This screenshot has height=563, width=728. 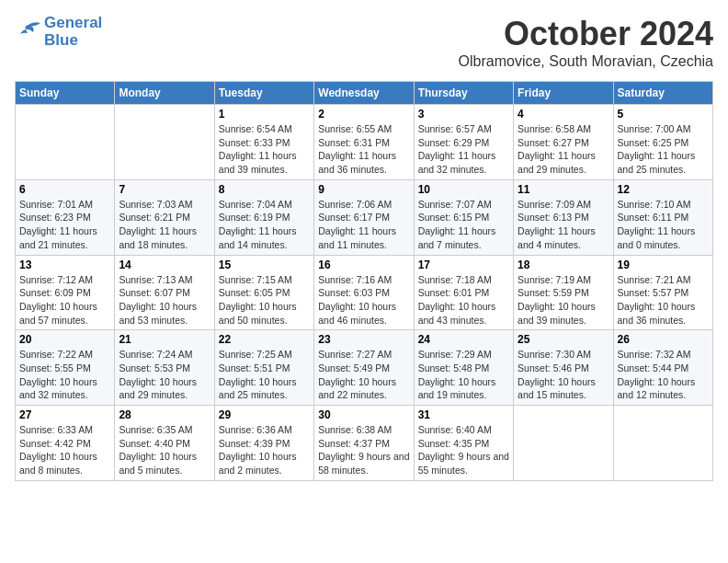 What do you see at coordinates (265, 190) in the screenshot?
I see `day-number: 8` at bounding box center [265, 190].